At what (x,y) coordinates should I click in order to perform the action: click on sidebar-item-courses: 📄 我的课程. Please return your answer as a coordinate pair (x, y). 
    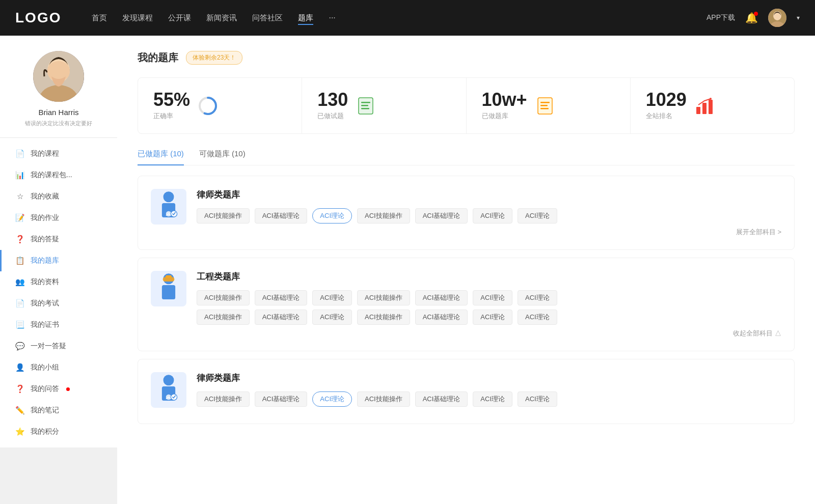
    Looking at the image, I should click on (59, 154).